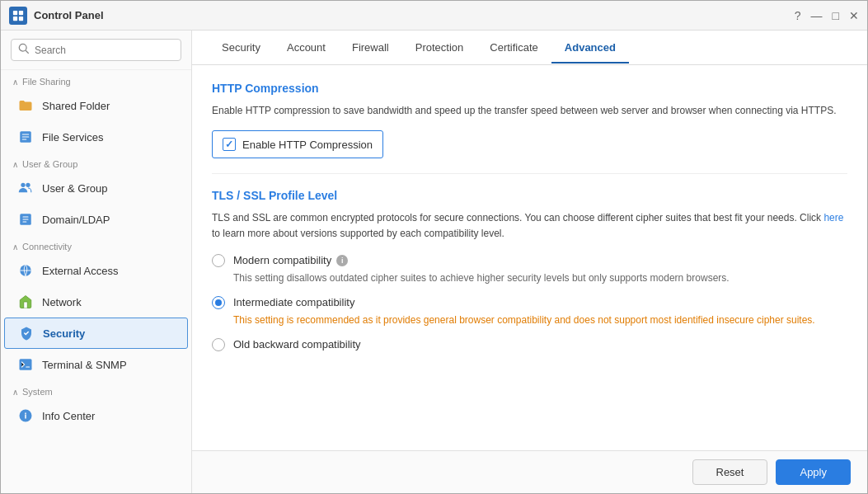  I want to click on tls-here-link: here, so click(833, 218).